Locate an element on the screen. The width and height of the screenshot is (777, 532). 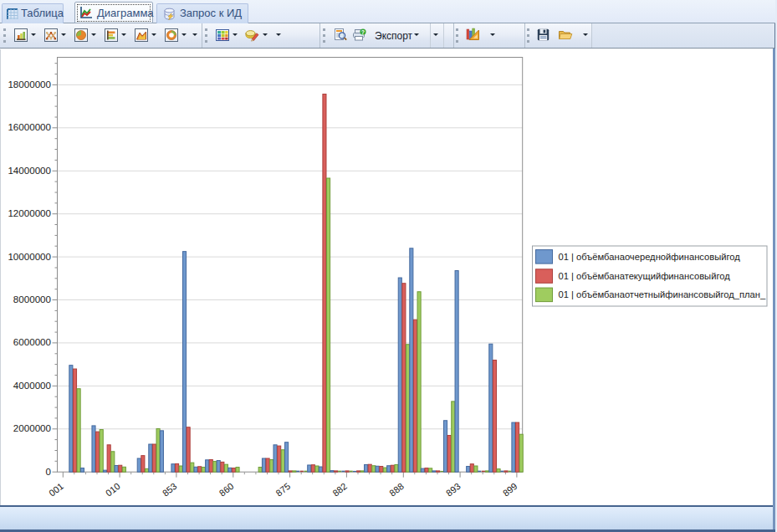
svg-text: 882 is located at coordinates (340, 490).